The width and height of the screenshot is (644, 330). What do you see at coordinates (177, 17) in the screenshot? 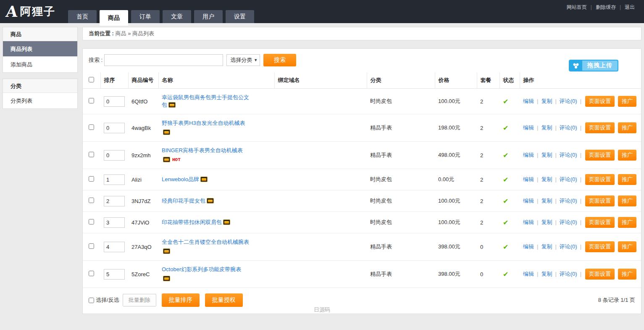
I see `nav-tab: 文章` at bounding box center [177, 17].